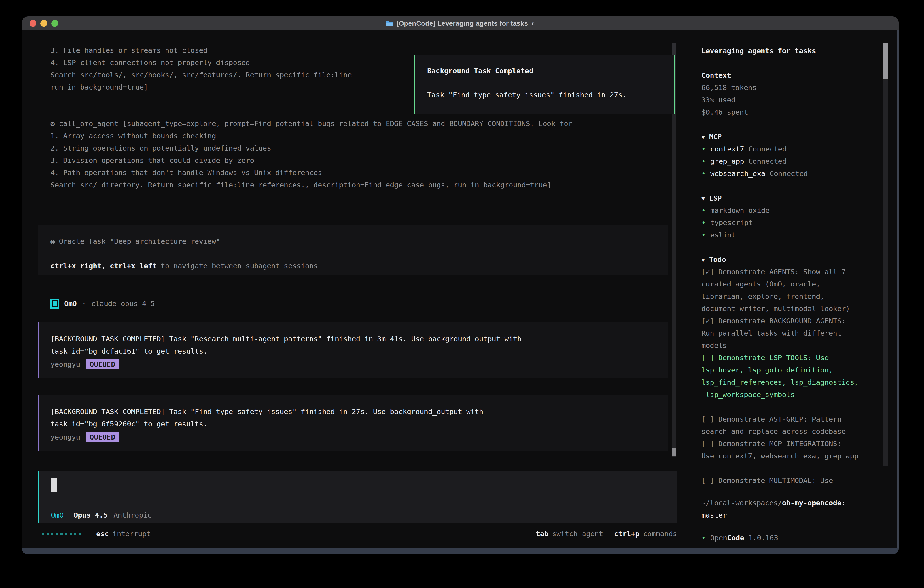 This screenshot has width=924, height=588. Describe the element at coordinates (774, 431) in the screenshot. I see `todo-line: search and replace across codebase` at that location.